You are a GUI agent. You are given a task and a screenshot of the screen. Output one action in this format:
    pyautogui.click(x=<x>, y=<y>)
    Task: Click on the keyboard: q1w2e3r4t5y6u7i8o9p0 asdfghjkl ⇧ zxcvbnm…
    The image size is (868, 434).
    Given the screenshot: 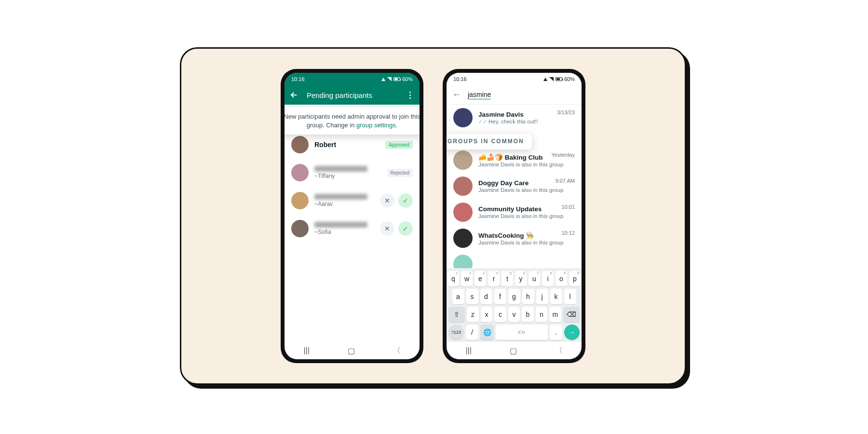 What is the action you would take?
    pyautogui.click(x=514, y=305)
    